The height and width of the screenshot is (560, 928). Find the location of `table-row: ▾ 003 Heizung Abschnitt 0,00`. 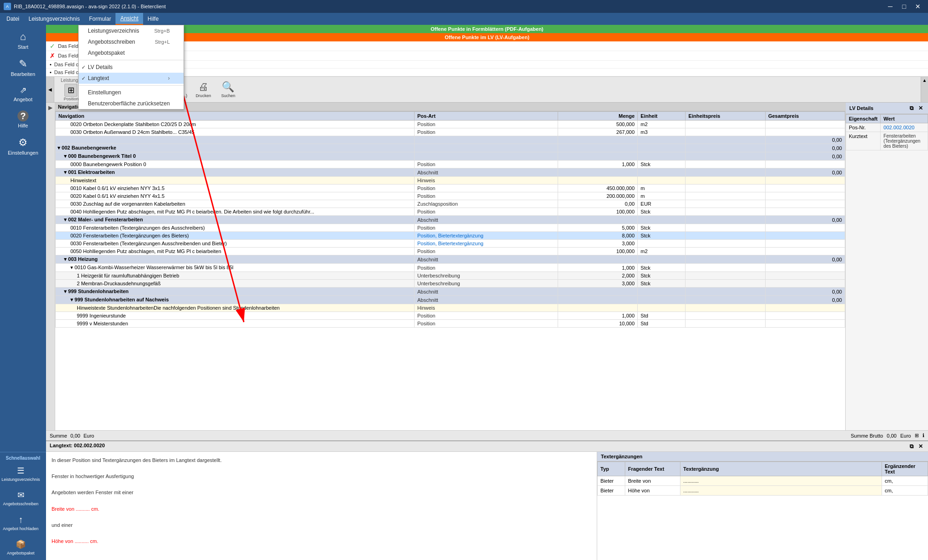

table-row: ▾ 003 Heizung Abschnitt 0,00 is located at coordinates (450, 260).